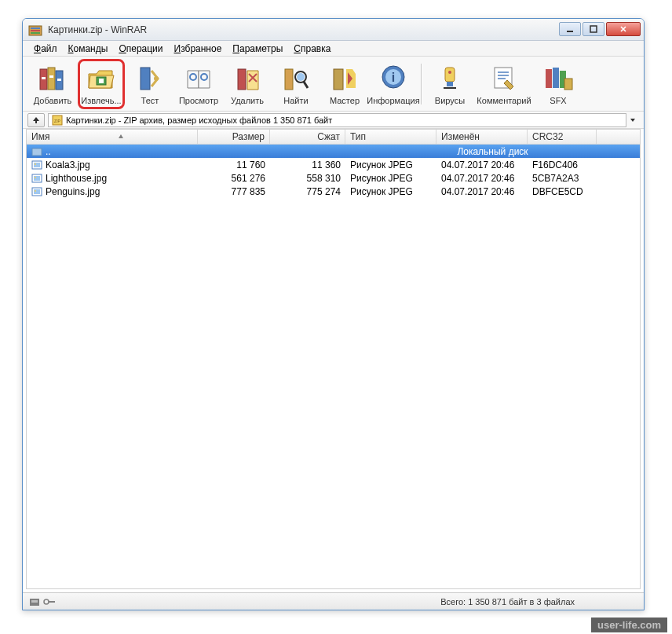 The height and width of the screenshot is (634, 672). What do you see at coordinates (393, 77) in the screenshot?
I see `svg-text: i` at bounding box center [393, 77].